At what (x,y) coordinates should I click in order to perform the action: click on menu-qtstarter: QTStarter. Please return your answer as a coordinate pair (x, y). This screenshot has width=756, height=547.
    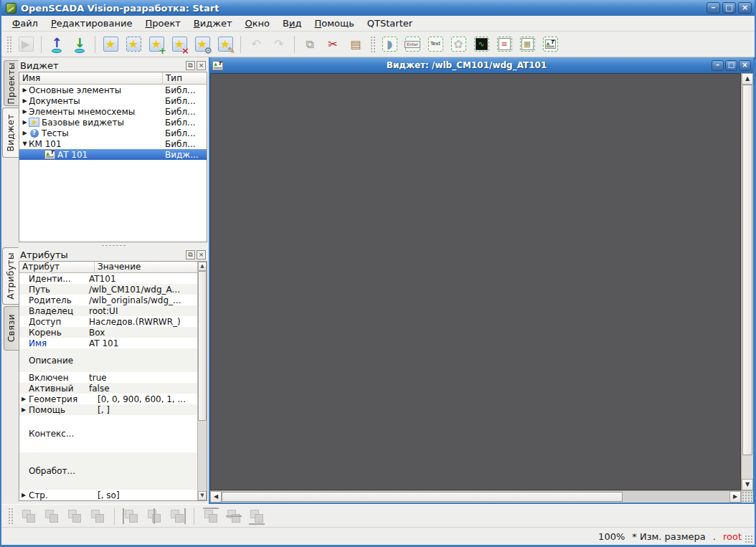
    Looking at the image, I should click on (390, 23).